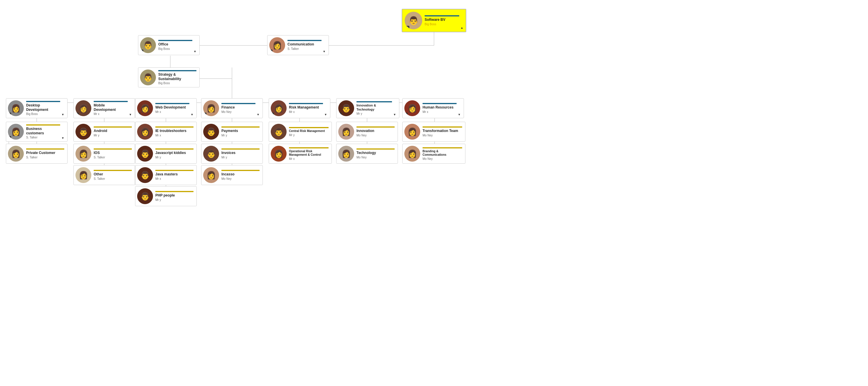  What do you see at coordinates (300, 132) in the screenshot?
I see `node-central-risk: 👨 Central Risk Management Mr y` at bounding box center [300, 132].